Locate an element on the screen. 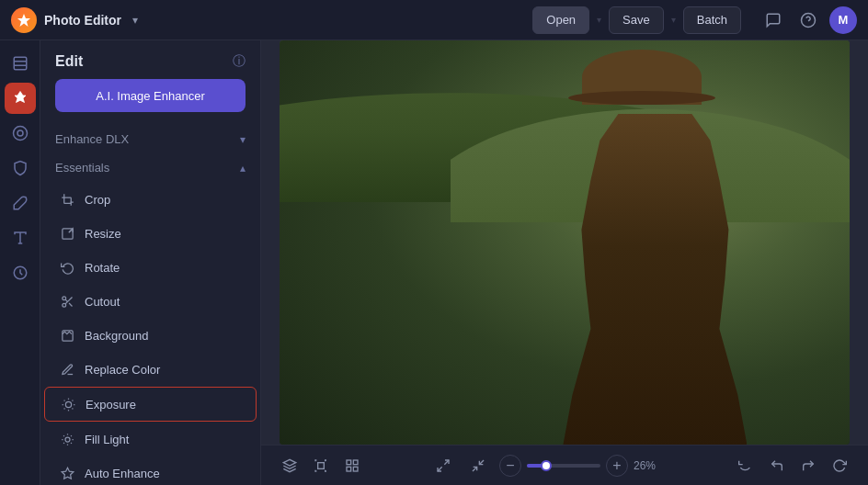 The height and width of the screenshot is (485, 868). zoom-value: 26% is located at coordinates (647, 466).